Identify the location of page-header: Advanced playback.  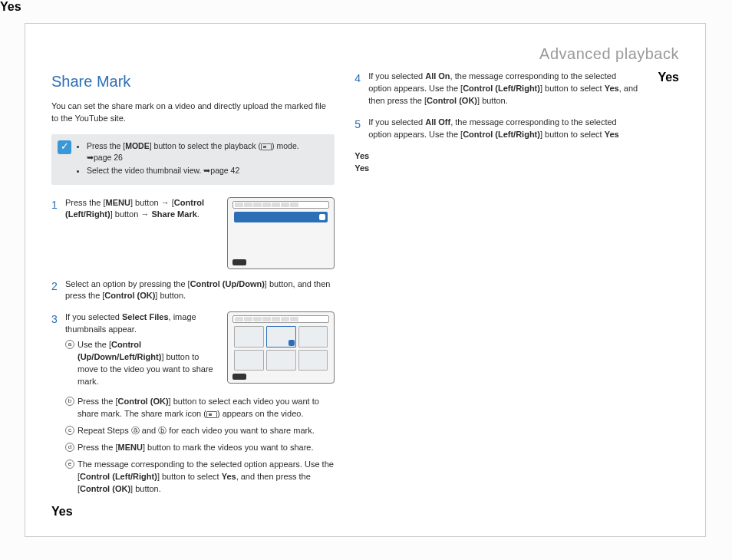
(365, 54).